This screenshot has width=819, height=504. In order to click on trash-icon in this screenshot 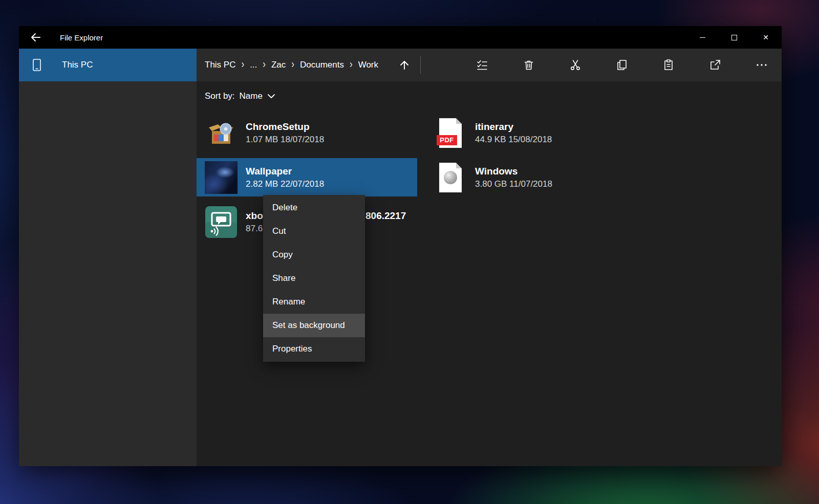, I will do `click(529, 65)`.